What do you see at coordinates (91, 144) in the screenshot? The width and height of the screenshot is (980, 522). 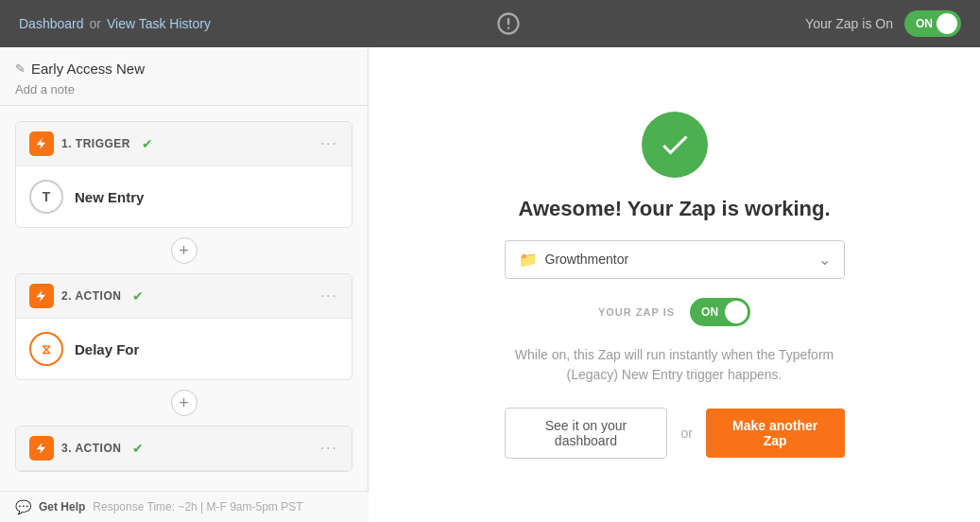 I see `step-header-left-trigger: 1. TRIGGER ✔` at bounding box center [91, 144].